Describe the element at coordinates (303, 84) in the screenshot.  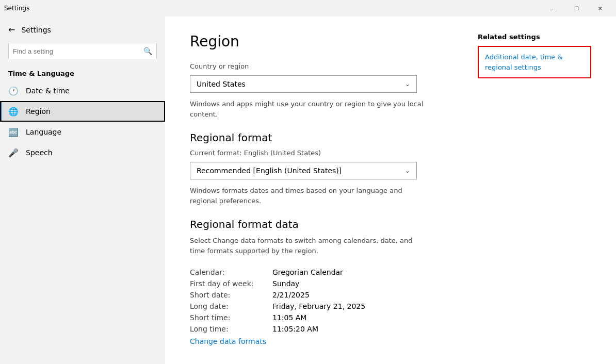
I see `country-dropdown: United States ⌄` at that location.